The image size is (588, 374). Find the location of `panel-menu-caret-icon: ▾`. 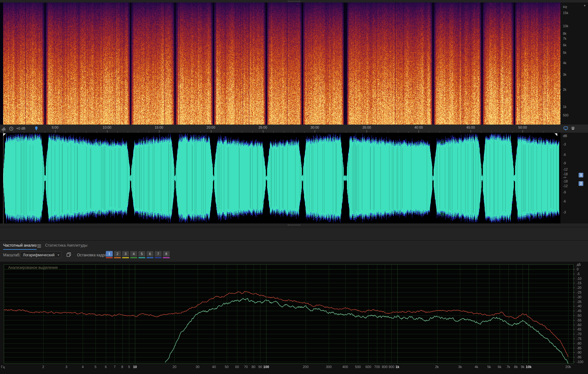

panel-menu-caret-icon: ▾ is located at coordinates (585, 6).